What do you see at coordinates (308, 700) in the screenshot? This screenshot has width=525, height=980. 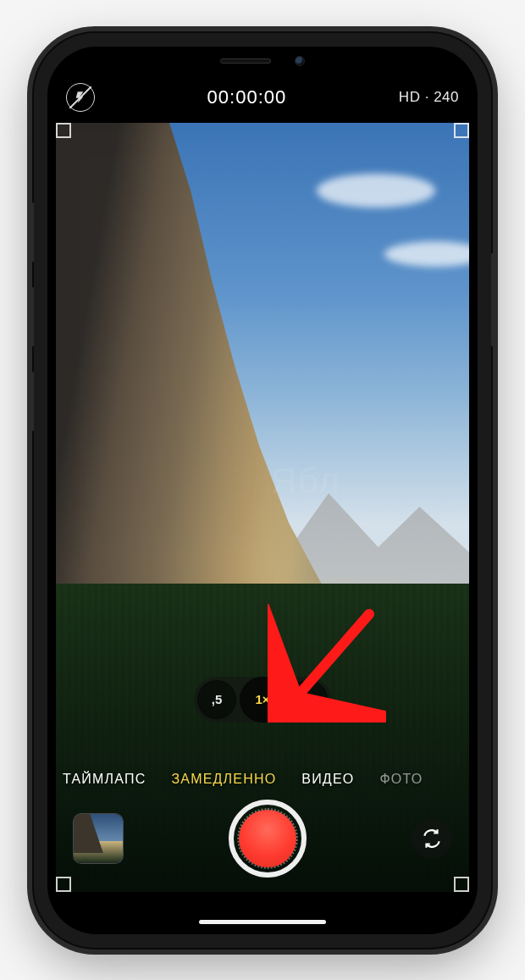 I see `zoom-option-tele: 2` at bounding box center [308, 700].